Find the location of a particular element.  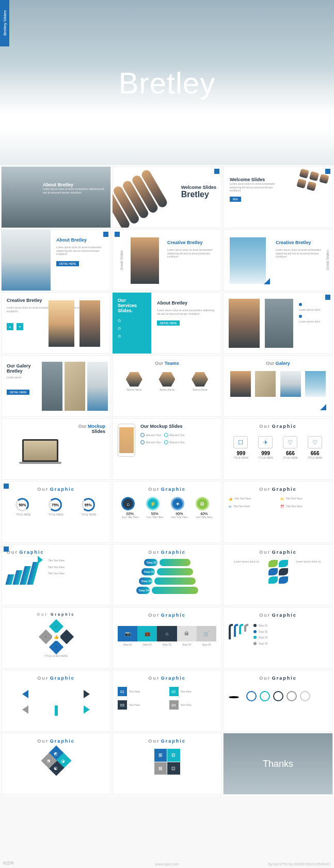

arrow-chart is located at coordinates (25, 572).